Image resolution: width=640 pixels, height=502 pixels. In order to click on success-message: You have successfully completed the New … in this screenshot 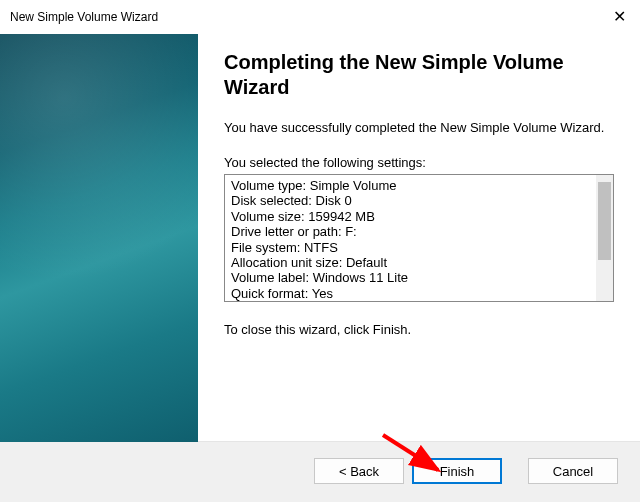, I will do `click(421, 128)`.